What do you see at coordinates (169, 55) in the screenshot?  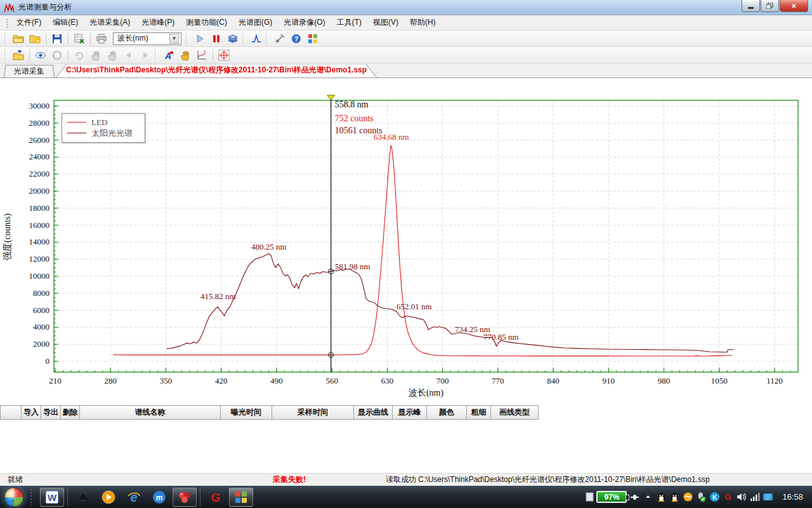 I see `annotate-button: A` at bounding box center [169, 55].